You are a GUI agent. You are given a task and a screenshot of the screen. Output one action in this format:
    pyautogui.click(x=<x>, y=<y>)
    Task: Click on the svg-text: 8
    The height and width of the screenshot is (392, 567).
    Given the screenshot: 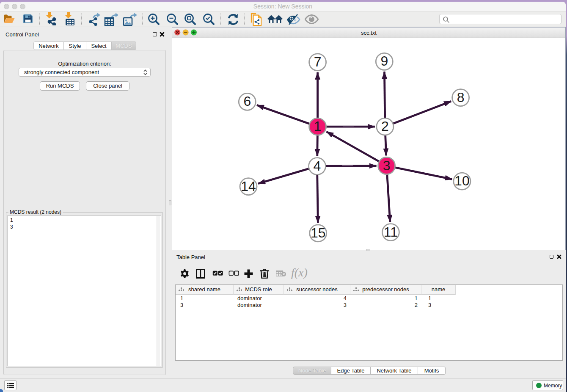 What is the action you would take?
    pyautogui.click(x=461, y=97)
    